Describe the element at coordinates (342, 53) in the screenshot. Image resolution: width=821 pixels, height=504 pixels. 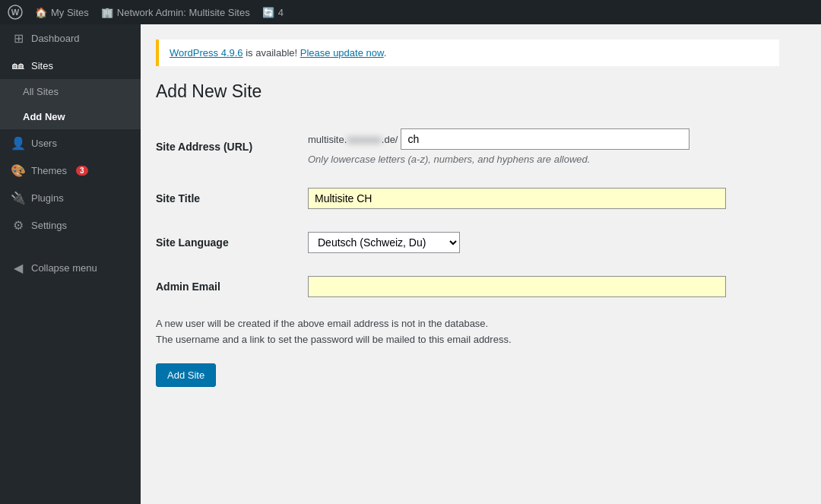
I see `update-link: Please update now` at that location.